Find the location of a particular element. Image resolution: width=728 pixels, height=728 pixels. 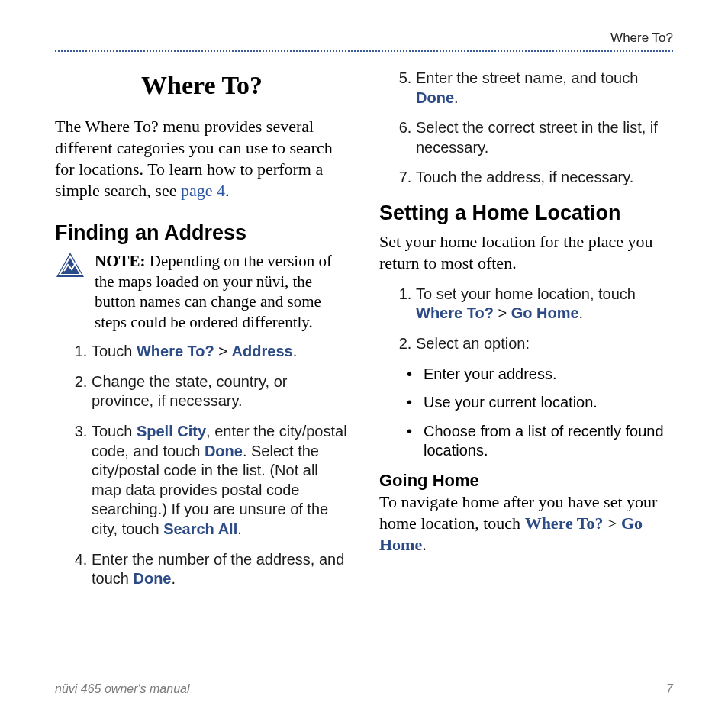

cmd-search-all: Search All is located at coordinates (200, 529).